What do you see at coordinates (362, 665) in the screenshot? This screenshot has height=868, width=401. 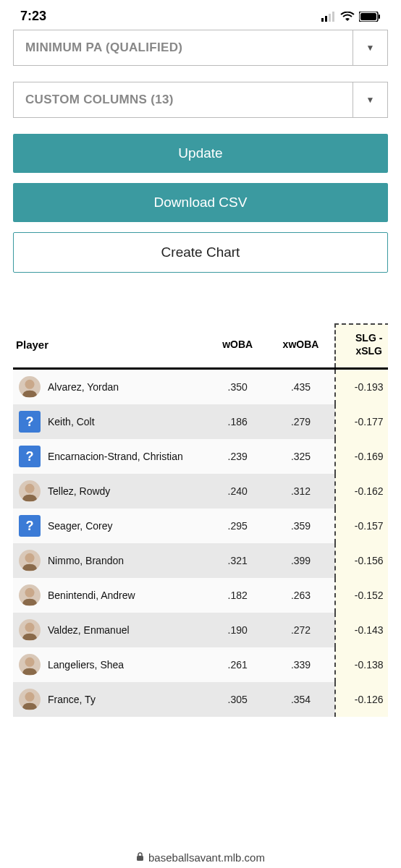 I see `slg-xslg-cell: -0.138` at bounding box center [362, 665].